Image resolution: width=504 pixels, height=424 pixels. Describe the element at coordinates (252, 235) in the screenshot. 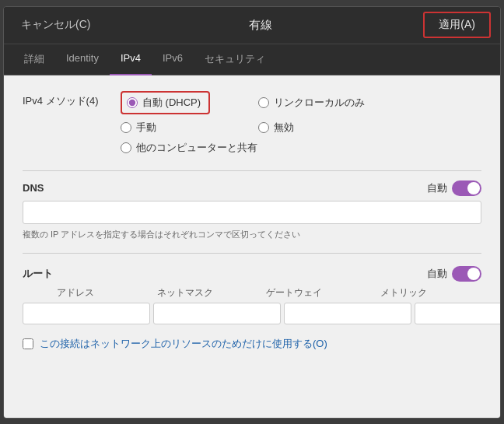

I see `dns-hint: 複数の IP アドレスを指定する場合はそれぞれコンマで区切ってください` at that location.